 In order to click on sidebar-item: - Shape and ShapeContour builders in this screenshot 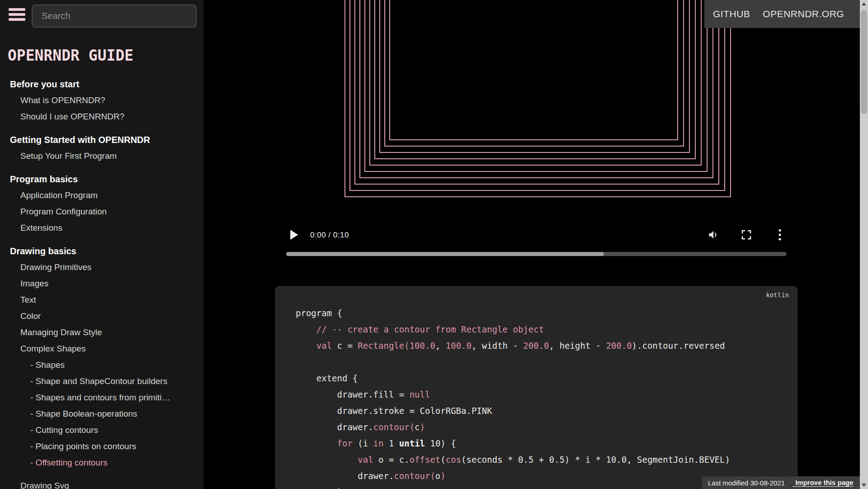, I will do `click(102, 381)`.